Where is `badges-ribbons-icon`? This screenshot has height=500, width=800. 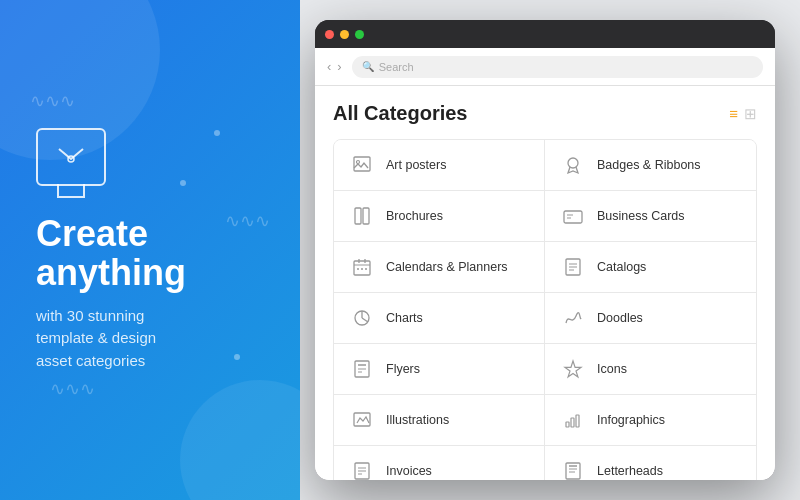 badges-ribbons-icon is located at coordinates (573, 165).